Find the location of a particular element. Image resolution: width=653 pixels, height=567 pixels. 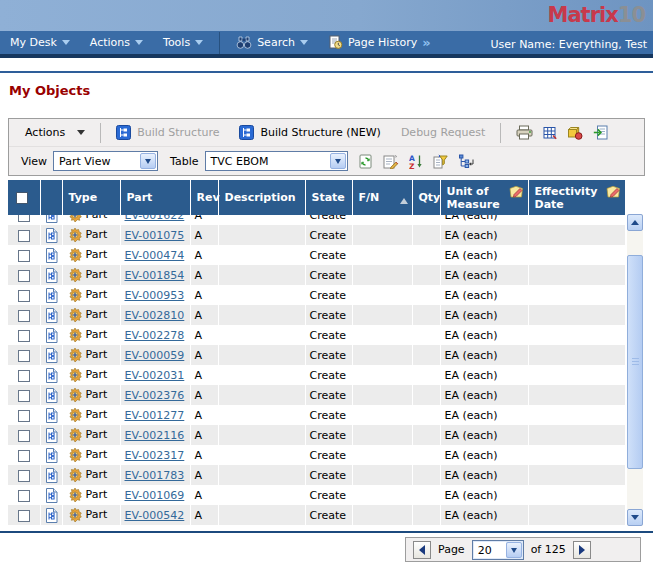

part-link: EV-000542 is located at coordinates (155, 516).